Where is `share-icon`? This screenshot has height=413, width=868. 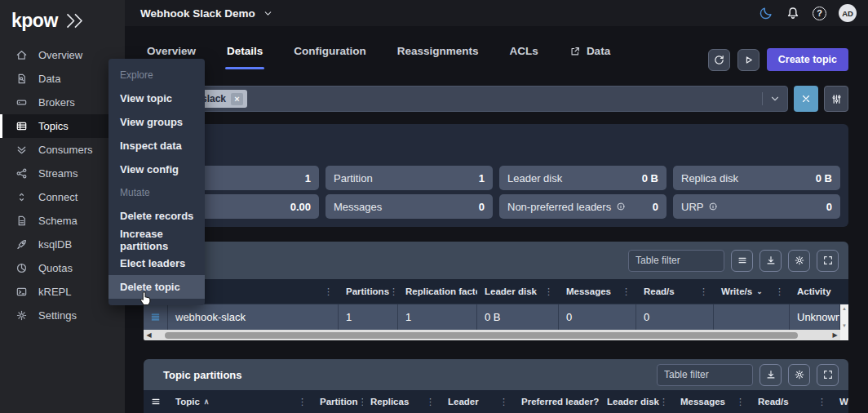
share-icon is located at coordinates (21, 173).